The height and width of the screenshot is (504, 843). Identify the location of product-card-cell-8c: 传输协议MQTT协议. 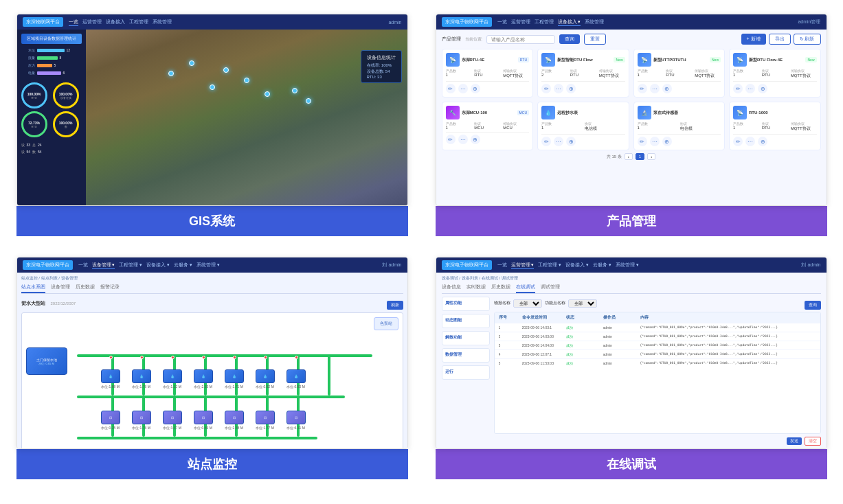
(804, 126).